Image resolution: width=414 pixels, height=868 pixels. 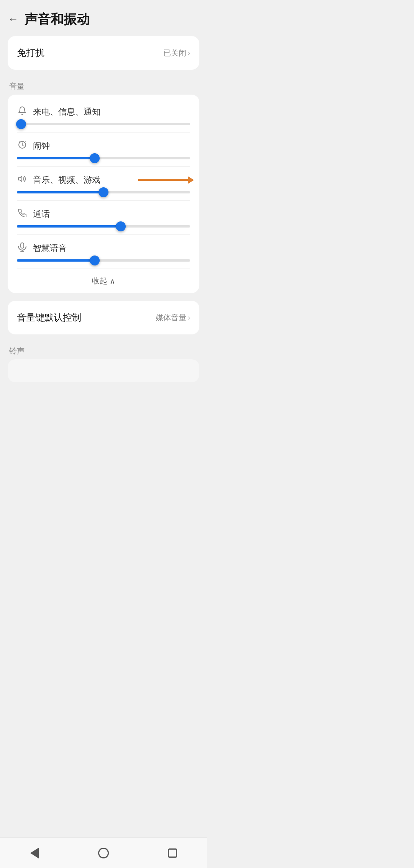 I want to click on dnd-label: 免打扰, so click(x=31, y=53).